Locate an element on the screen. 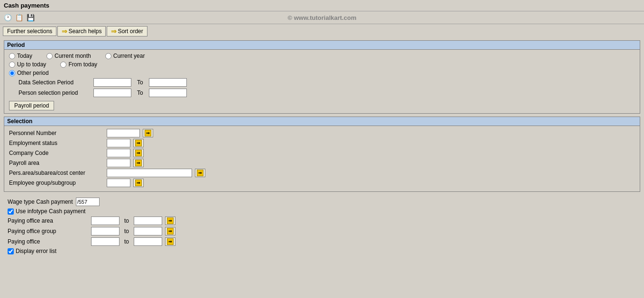  paying-office-group-label: Paying office group is located at coordinates (48, 231).